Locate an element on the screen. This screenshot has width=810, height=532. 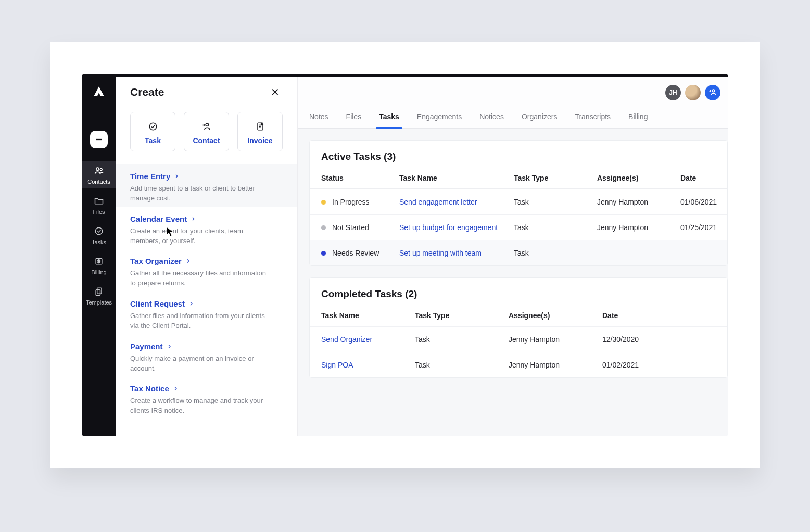
add-person-icon is located at coordinates (207, 126).